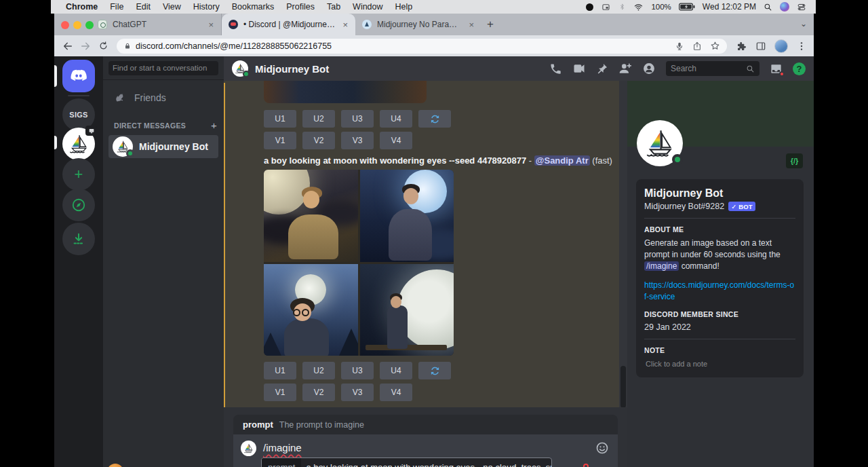  Describe the element at coordinates (768, 7) in the screenshot. I see `spotlight-search-icon` at that location.